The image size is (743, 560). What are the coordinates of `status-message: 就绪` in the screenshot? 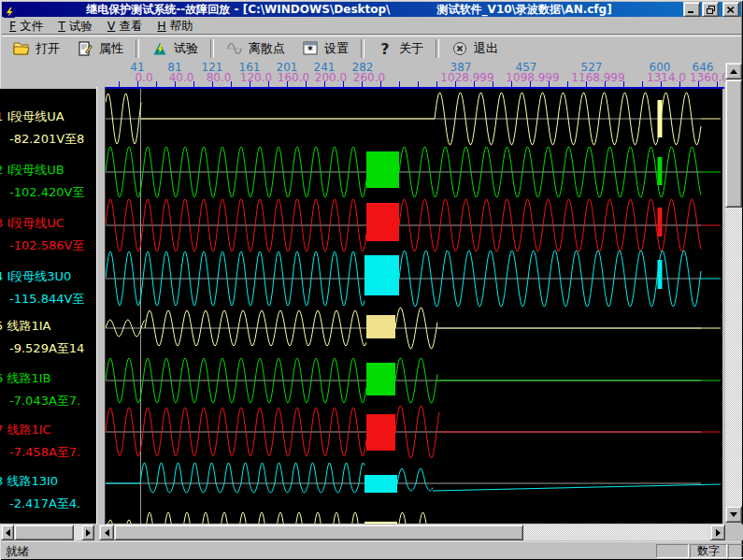 It's located at (17, 552).